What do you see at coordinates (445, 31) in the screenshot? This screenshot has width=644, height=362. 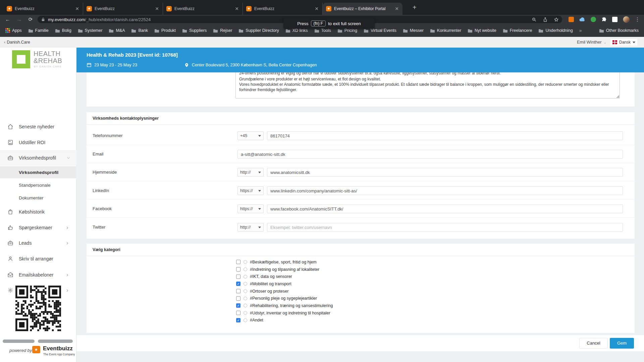 I see `bookmark-item: Konkurrenter` at bounding box center [445, 31].